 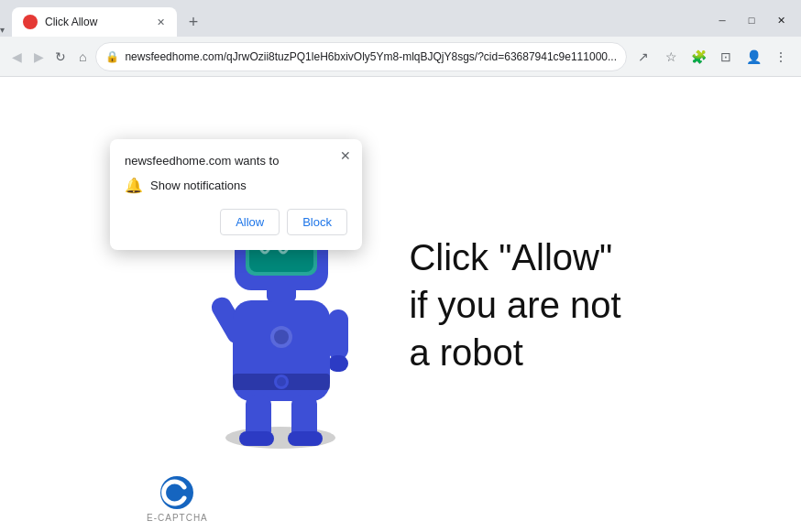 What do you see at coordinates (400, 57) in the screenshot?
I see `address-bar: ◀ ▶ ↻ ⌂ 🔒 newsfeedhome.com/qJrwOzii8tuzP…` at bounding box center [400, 57].